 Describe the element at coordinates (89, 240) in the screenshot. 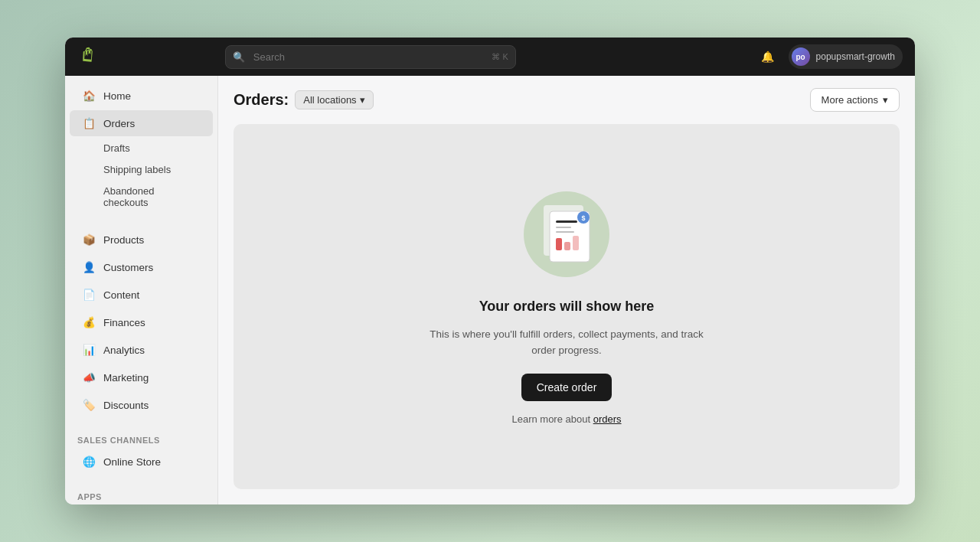

I see `products-icon: 📦` at that location.